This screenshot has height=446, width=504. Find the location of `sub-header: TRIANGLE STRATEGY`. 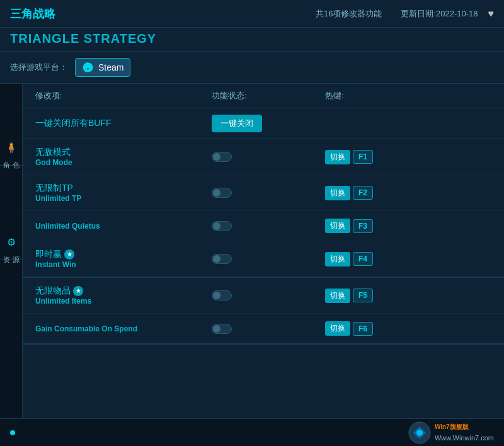

sub-header: TRIANGLE STRATEGY is located at coordinates (252, 40).